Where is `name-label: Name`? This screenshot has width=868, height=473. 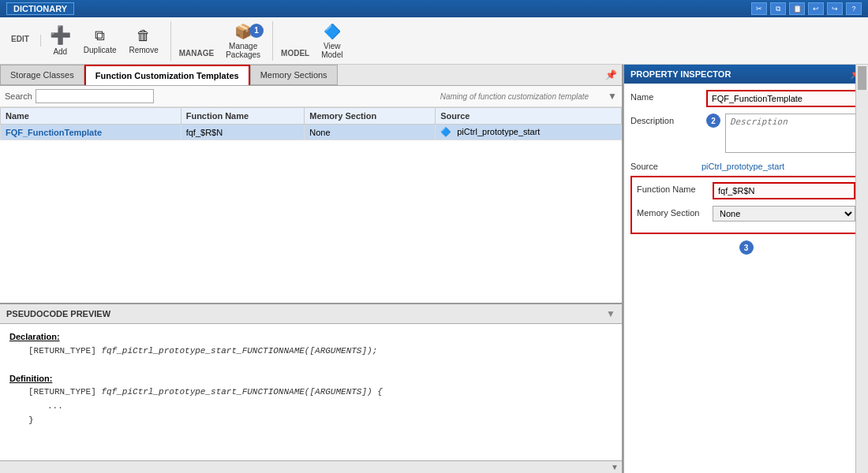
name-label: Name is located at coordinates (666, 96).